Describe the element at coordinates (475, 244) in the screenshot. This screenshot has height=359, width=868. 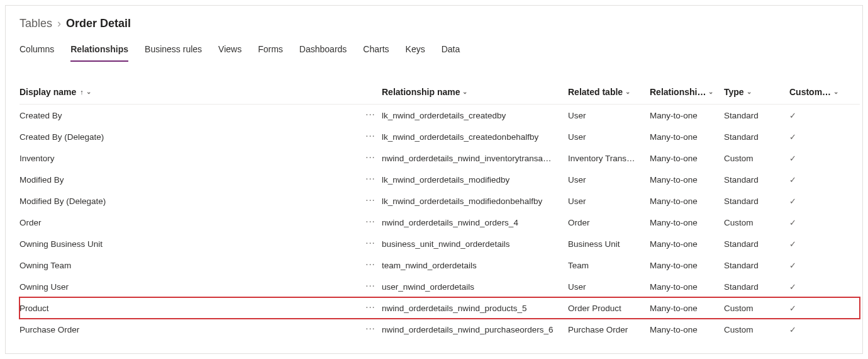
I see `cell-relationship-name: business_unit_nwind_orderdetails` at that location.